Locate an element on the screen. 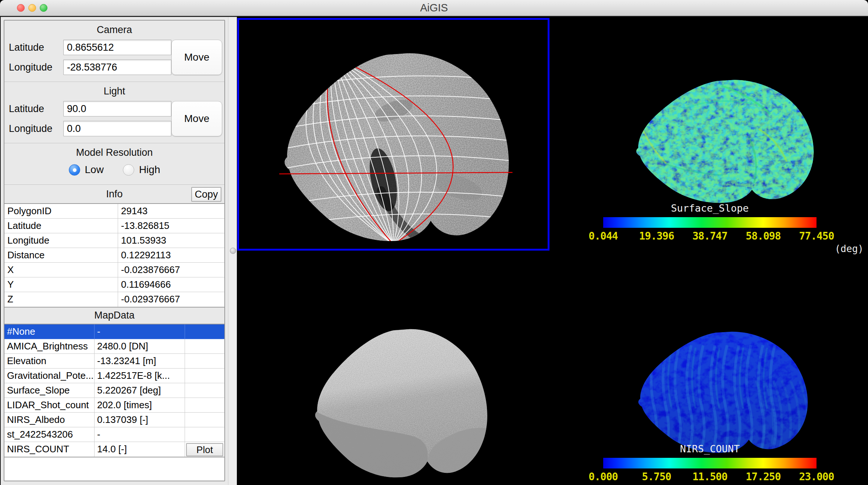  radio-unselected-icon is located at coordinates (129, 170).